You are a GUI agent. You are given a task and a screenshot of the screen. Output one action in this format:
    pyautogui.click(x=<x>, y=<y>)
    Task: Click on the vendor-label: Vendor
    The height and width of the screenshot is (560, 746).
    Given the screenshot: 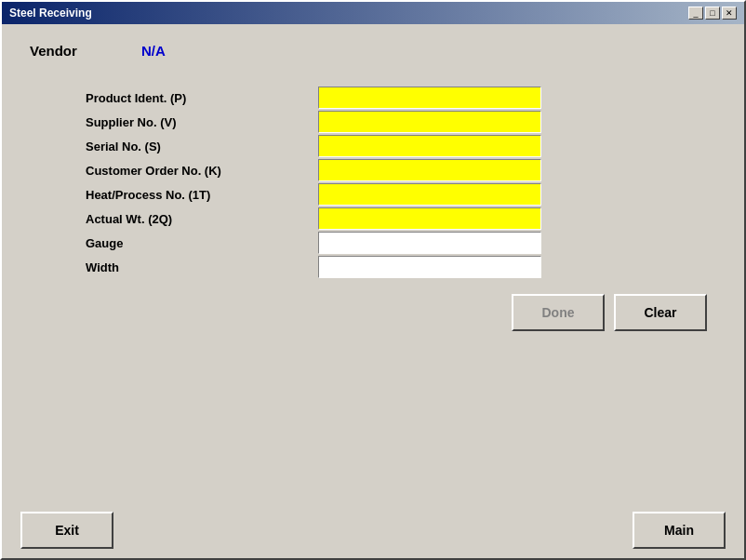 What is the action you would take?
    pyautogui.click(x=86, y=50)
    